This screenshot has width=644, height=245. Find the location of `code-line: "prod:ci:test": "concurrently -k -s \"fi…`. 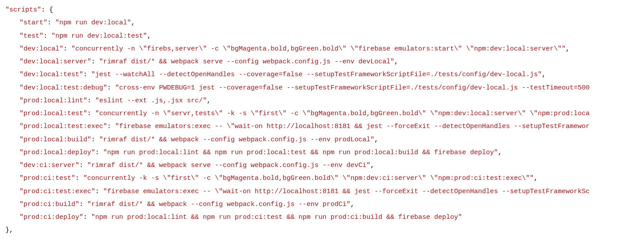

code-line: "prod:ci:test": "concurrently -k -s \"fi… is located at coordinates (325, 178).